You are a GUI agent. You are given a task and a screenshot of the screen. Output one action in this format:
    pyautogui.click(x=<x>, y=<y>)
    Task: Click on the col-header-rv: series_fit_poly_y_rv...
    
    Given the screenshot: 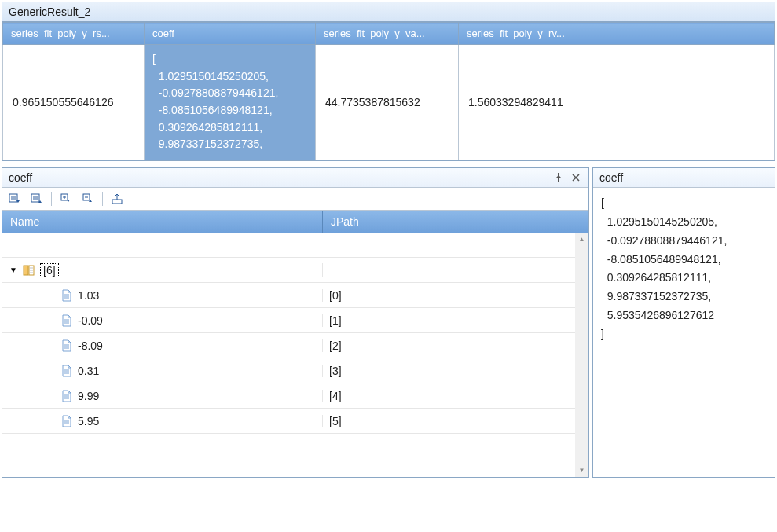 What is the action you would take?
    pyautogui.click(x=531, y=34)
    